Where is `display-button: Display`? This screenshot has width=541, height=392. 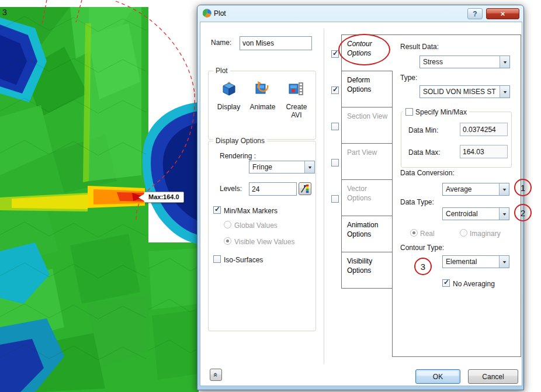
display-button: Display is located at coordinates (229, 100).